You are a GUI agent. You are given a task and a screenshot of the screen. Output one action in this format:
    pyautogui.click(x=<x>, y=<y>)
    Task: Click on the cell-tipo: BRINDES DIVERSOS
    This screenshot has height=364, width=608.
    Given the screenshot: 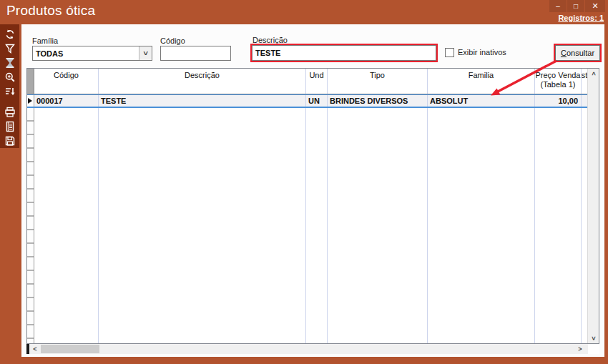 What is the action you would take?
    pyautogui.click(x=378, y=101)
    